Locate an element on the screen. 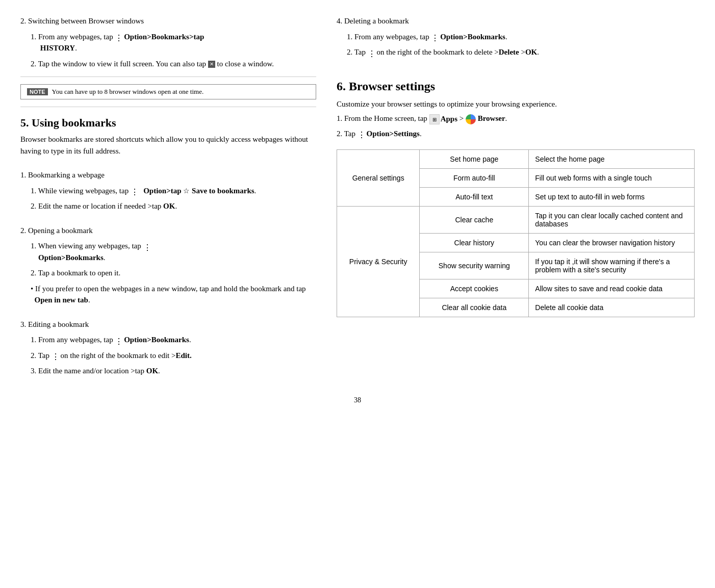 This screenshot has width=715, height=588. editing-step3: 3. Edit the name and/or location >tap OK… is located at coordinates (173, 371).